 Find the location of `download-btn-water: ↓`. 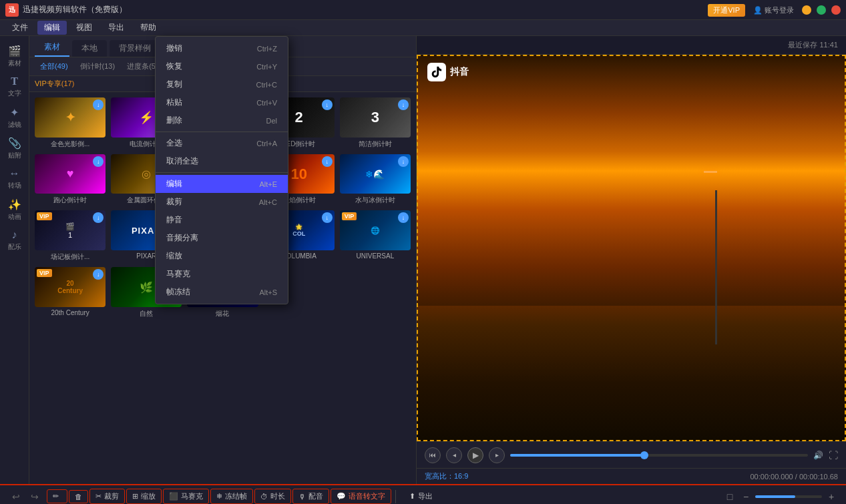

download-btn-water: ↓ is located at coordinates (403, 162).